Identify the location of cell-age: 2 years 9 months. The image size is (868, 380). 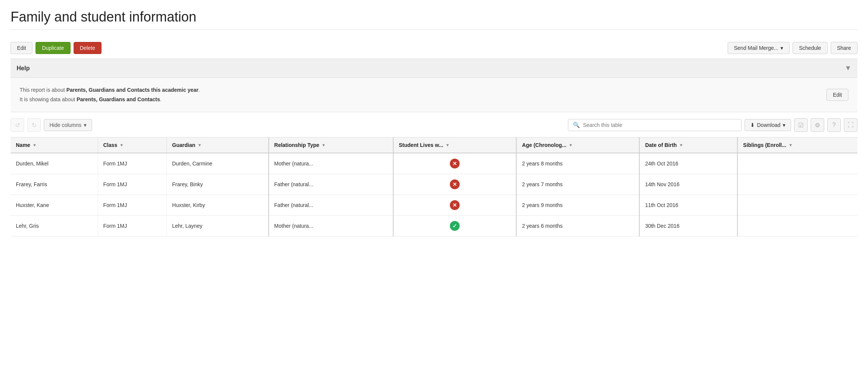
(578, 205).